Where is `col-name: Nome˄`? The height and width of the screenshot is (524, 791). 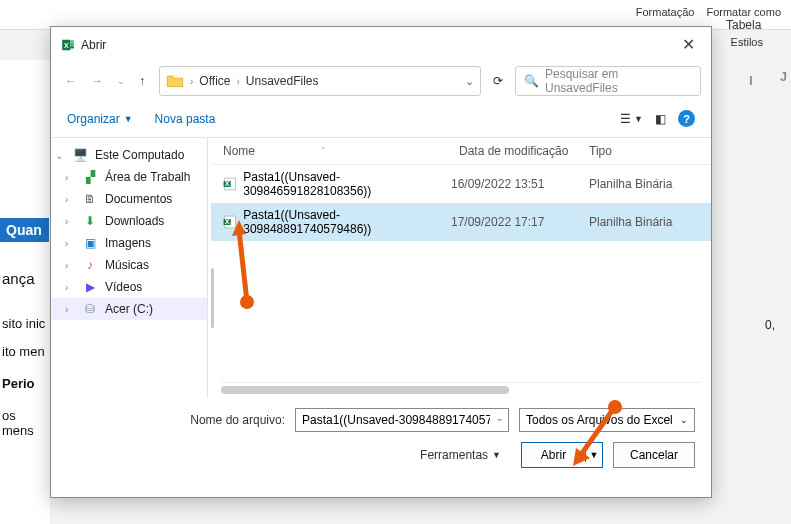
col-name: Nome˄ is located at coordinates (341, 151).